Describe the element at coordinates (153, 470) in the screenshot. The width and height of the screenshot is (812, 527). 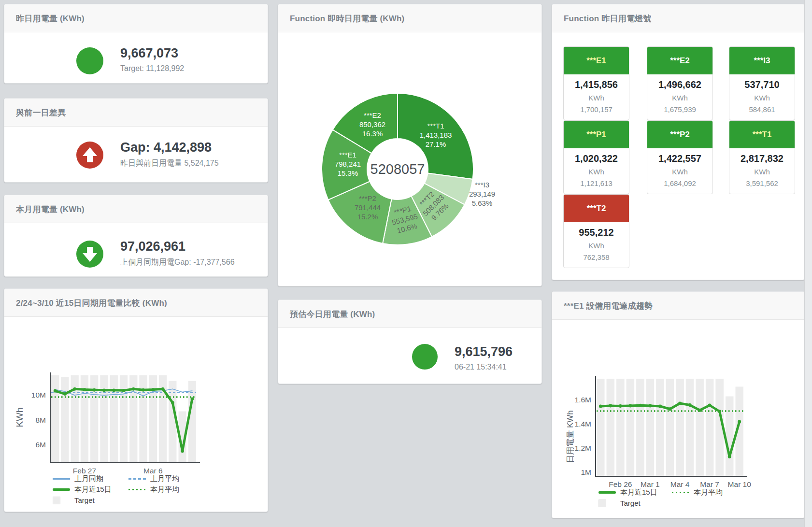
I see `svg-text: Mar 6` at that location.